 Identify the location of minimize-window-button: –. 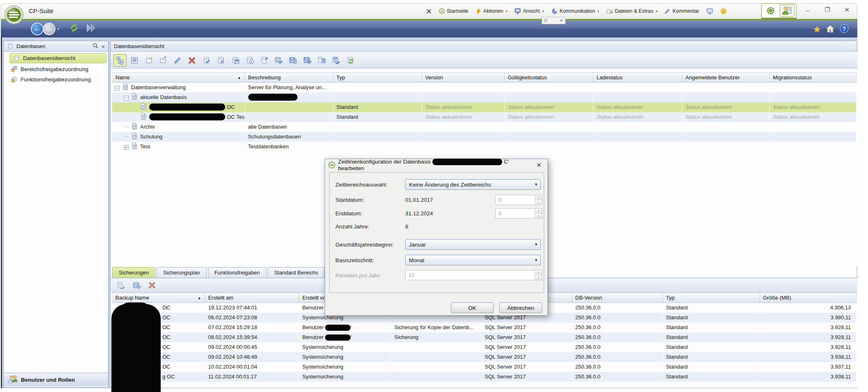
(808, 10).